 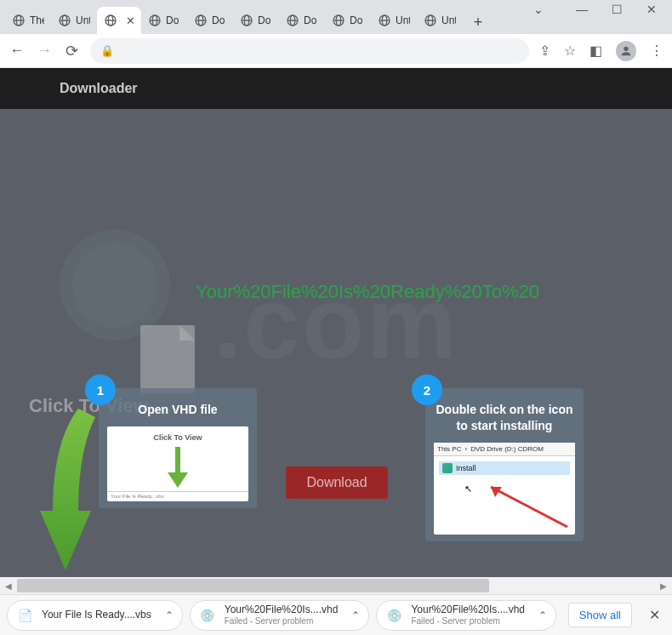 What do you see at coordinates (25, 615) in the screenshot?
I see `file-icon: 📄` at bounding box center [25, 615].